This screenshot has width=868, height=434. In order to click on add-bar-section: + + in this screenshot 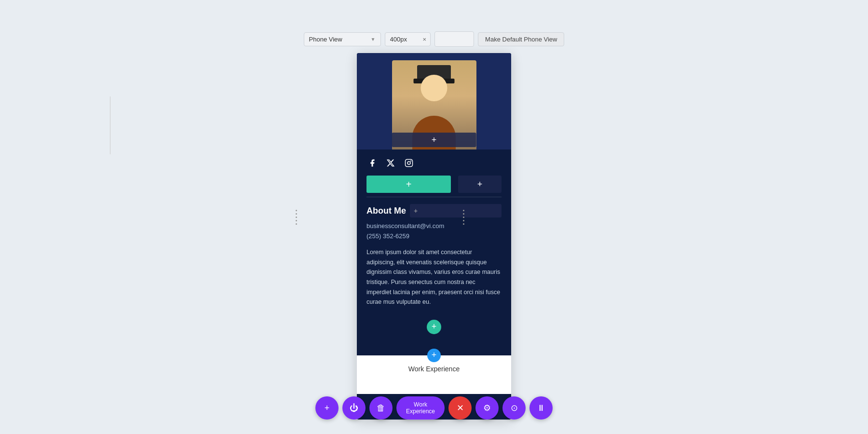, I will do `click(434, 185)`.